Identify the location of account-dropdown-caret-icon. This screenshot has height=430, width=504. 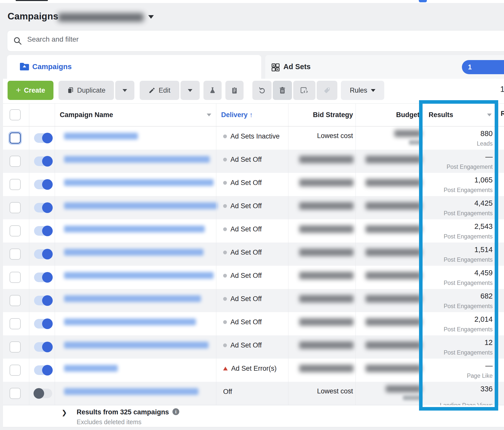
(151, 17).